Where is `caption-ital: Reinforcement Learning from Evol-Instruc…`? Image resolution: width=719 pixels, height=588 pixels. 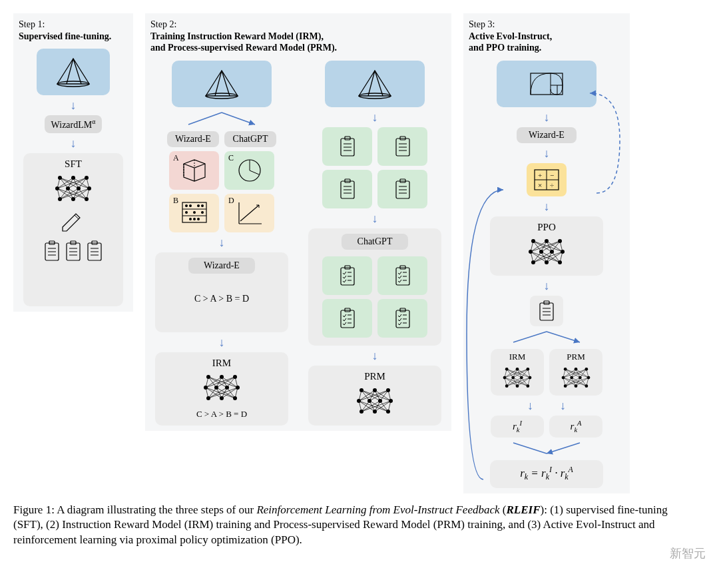 caption-ital: Reinforcement Learning from Evol-Instruc… is located at coordinates (378, 510).